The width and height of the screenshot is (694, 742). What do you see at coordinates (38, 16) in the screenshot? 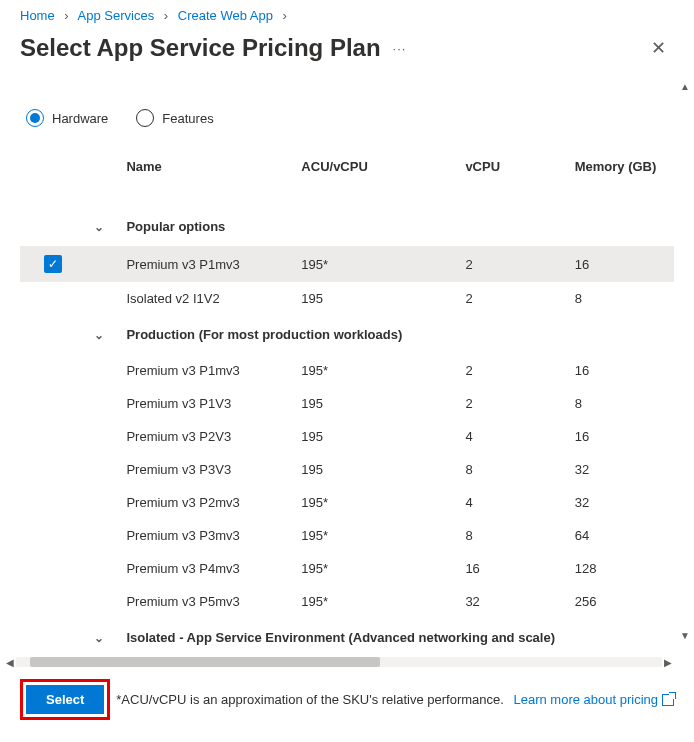
I see `breadcrumb-home: Home` at bounding box center [38, 16].